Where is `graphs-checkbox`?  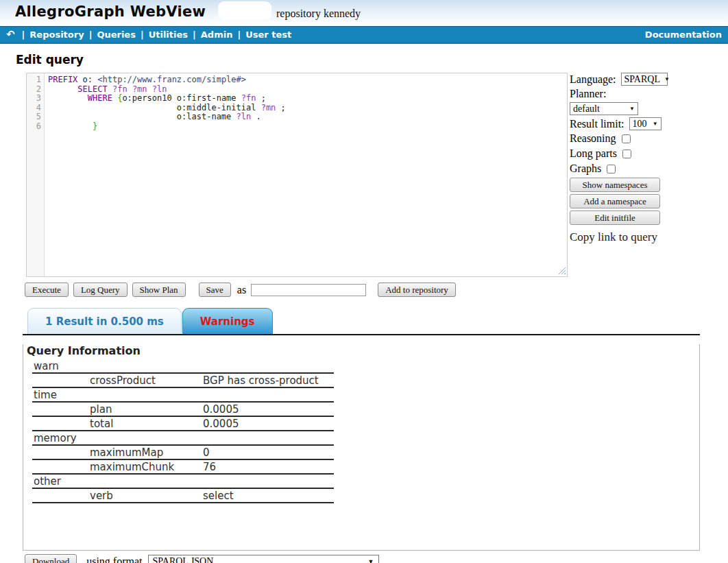
graphs-checkbox is located at coordinates (611, 169).